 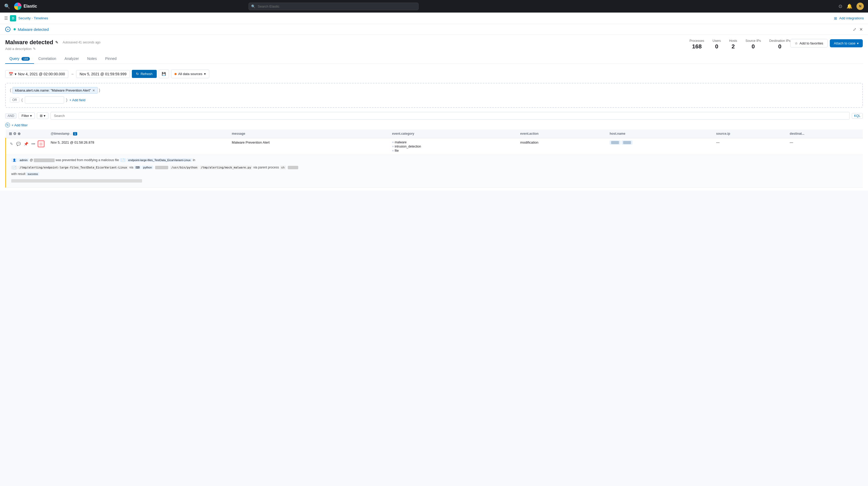 What do you see at coordinates (164, 74) in the screenshot?
I see `save-query-button: 💾` at bounding box center [164, 74].